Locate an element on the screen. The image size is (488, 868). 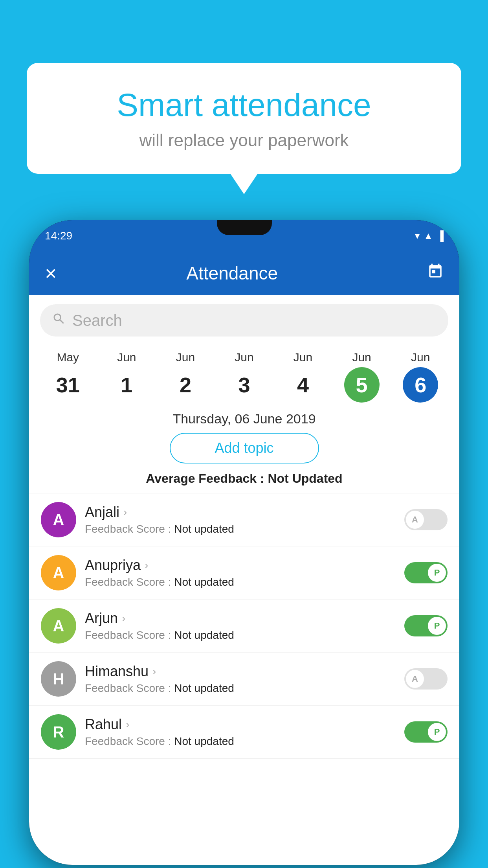
date-number: 5 is located at coordinates (362, 385).